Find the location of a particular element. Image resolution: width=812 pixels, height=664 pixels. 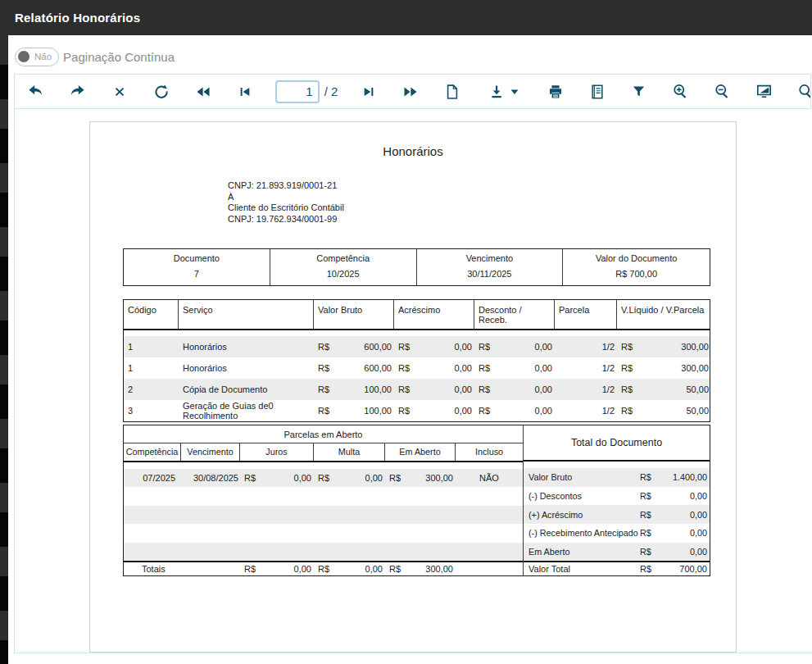

undo-icon is located at coordinates (36, 92).